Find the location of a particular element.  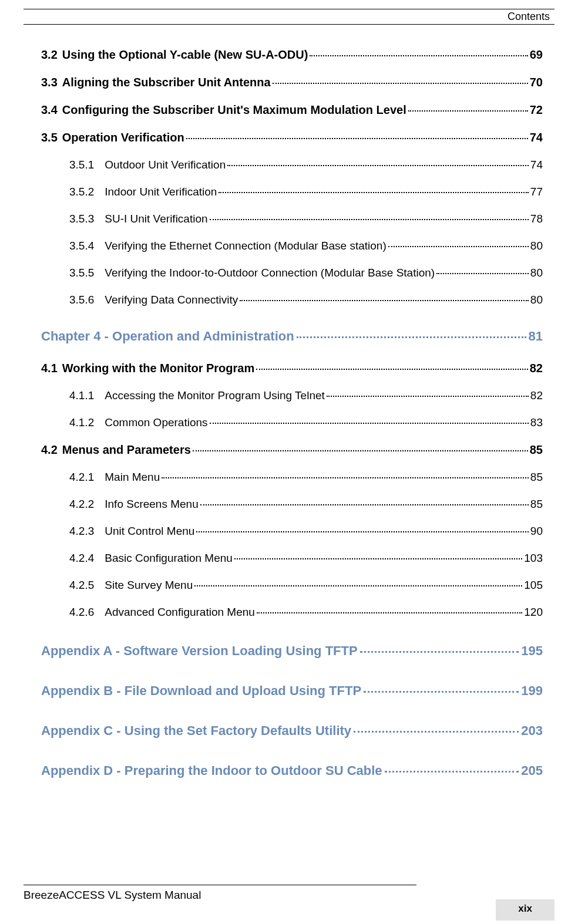

toc-entry: 4.2 Menus and Parameters 85 is located at coordinates (292, 450).